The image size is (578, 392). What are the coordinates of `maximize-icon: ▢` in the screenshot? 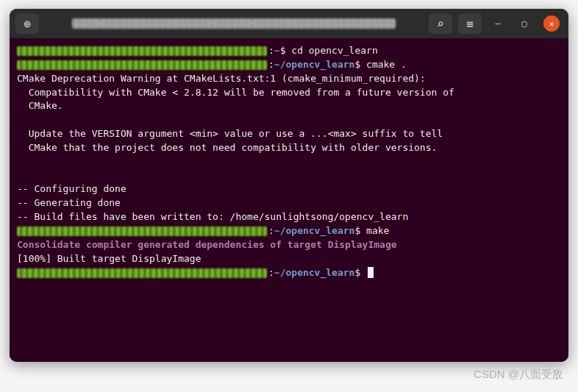 It's located at (524, 24).